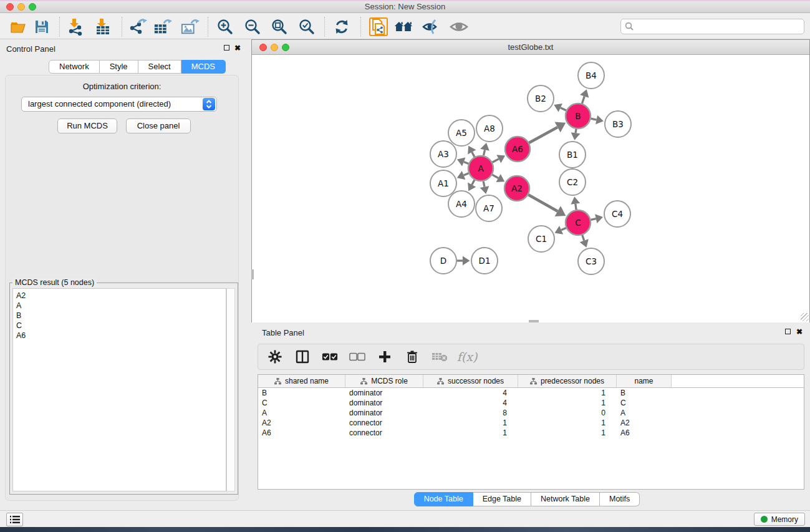 The image size is (810, 532). What do you see at coordinates (567, 381) in the screenshot?
I see `column-header-predecessor-nodes: predecessor nodes` at bounding box center [567, 381].